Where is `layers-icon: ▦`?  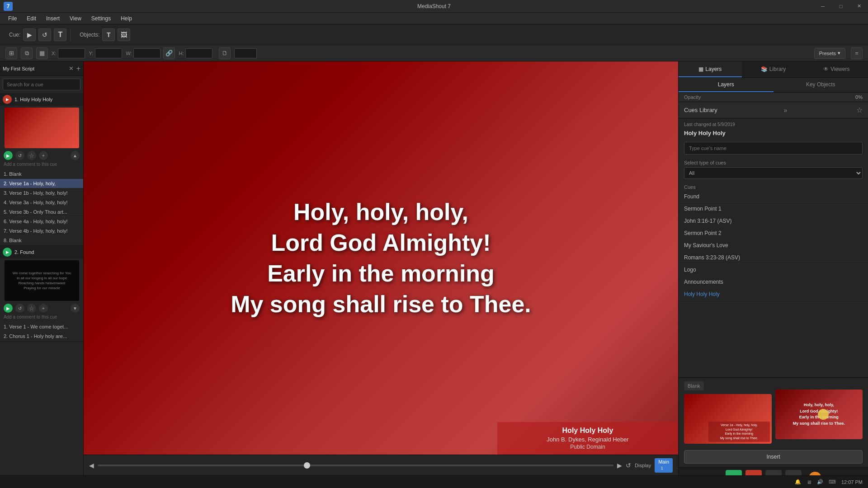 layers-icon: ▦ is located at coordinates (701, 69).